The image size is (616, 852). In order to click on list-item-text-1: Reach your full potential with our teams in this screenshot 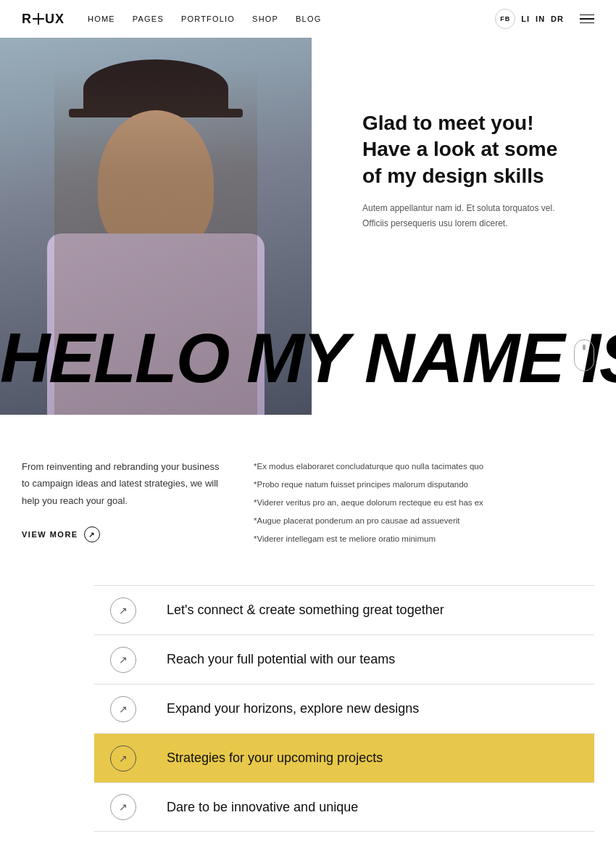, I will do `click(373, 660)`.